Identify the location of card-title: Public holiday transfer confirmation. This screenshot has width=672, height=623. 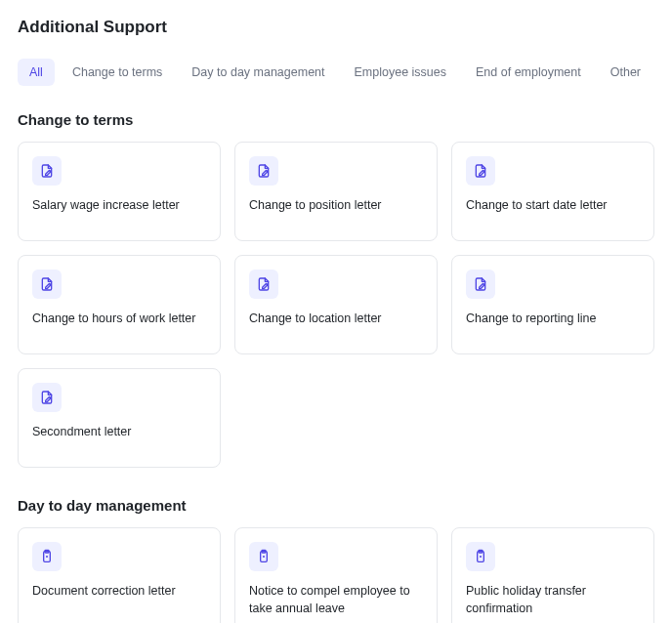
(553, 600).